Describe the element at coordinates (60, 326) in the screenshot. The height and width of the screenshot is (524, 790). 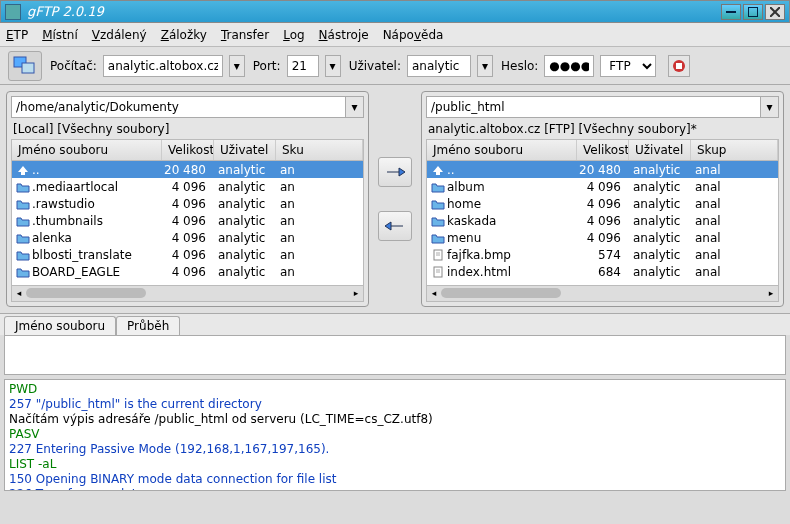
I see `tab-filename: Jméno souboru` at that location.